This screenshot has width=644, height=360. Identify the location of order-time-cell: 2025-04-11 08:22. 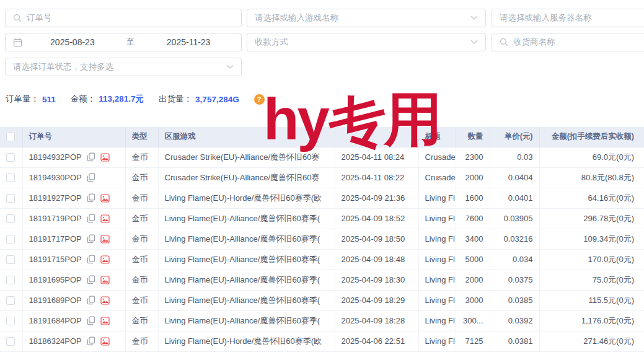
(377, 177).